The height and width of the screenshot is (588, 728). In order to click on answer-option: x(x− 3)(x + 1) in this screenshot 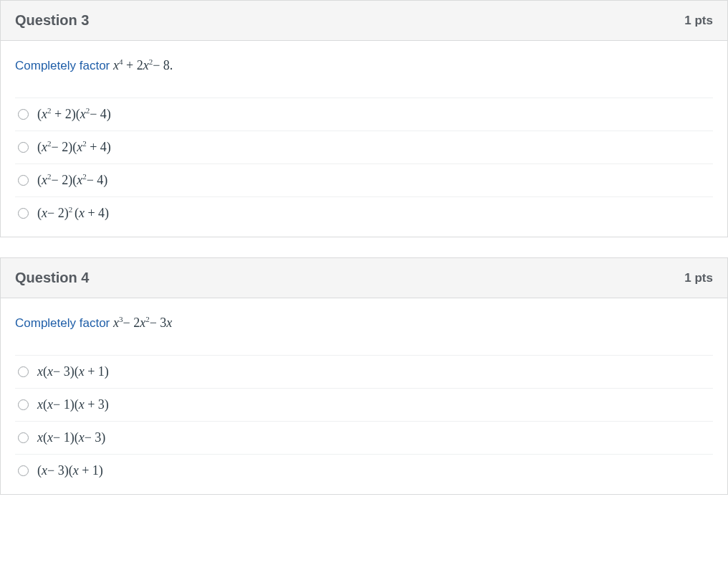, I will do `click(364, 372)`.